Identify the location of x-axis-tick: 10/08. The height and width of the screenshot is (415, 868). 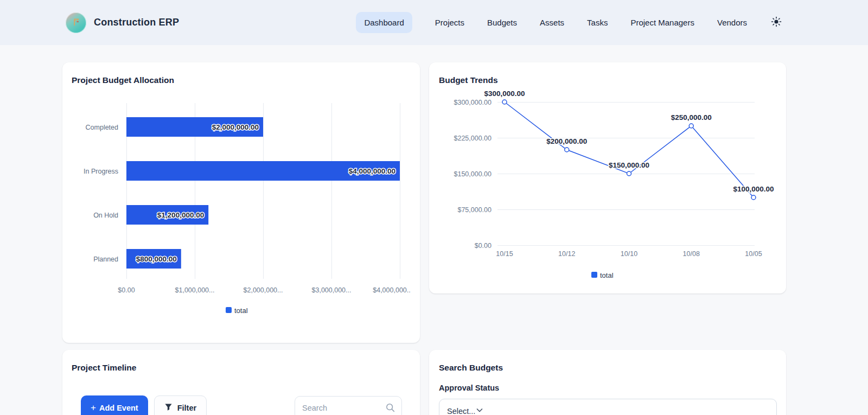
(691, 254).